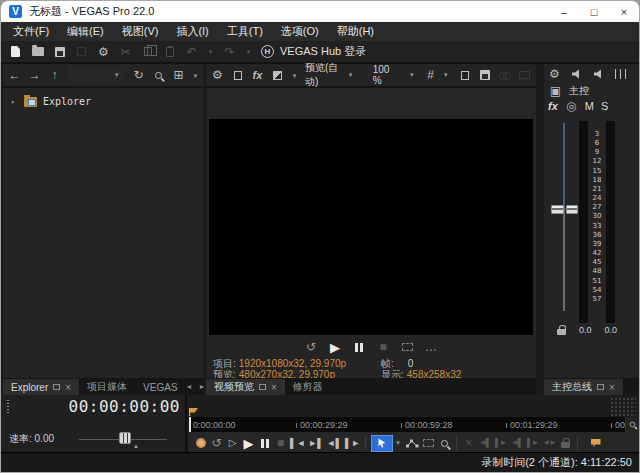 The height and width of the screenshot is (473, 640). What do you see at coordinates (126, 52) in the screenshot?
I see `cut-icon: ✂` at bounding box center [126, 52].